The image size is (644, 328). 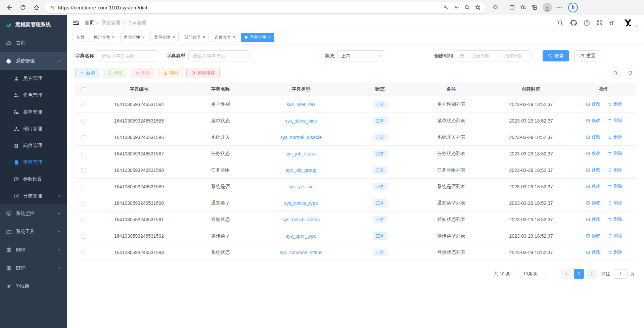 What do you see at coordinates (592, 274) in the screenshot?
I see `next-page-button` at bounding box center [592, 274].